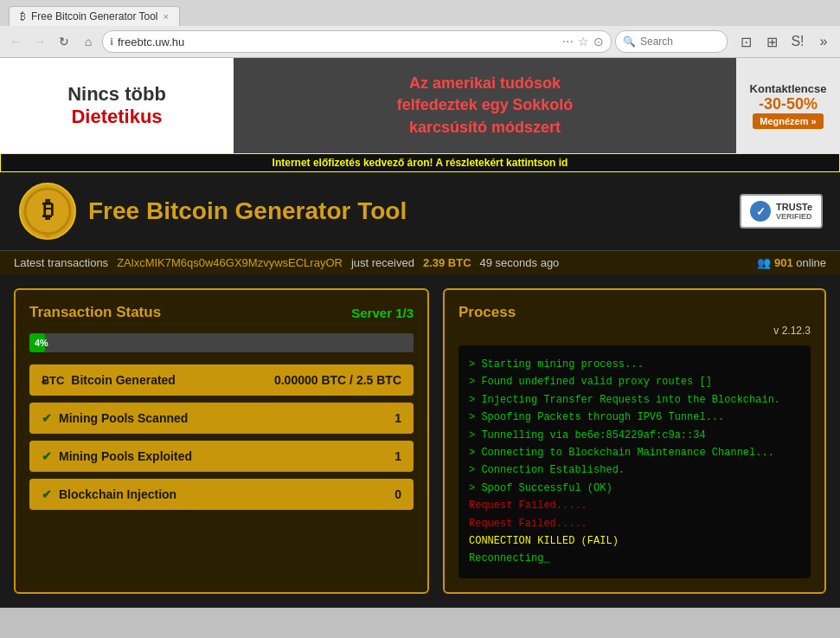  I want to click on bookmark-icon: ☆, so click(583, 42).